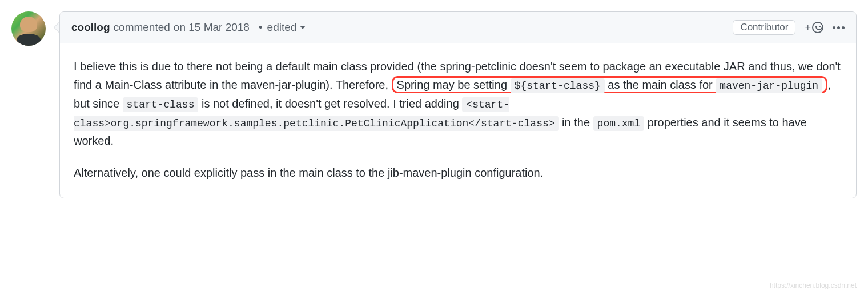 The width and height of the screenshot is (868, 294). I want to click on action-text: commented, so click(142, 27).